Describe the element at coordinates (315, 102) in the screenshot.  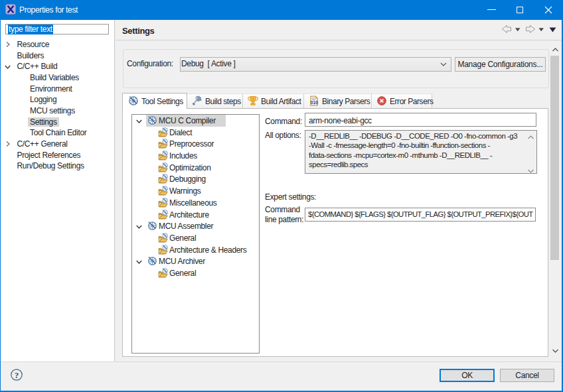
I see `svg-text: 010` at that location.